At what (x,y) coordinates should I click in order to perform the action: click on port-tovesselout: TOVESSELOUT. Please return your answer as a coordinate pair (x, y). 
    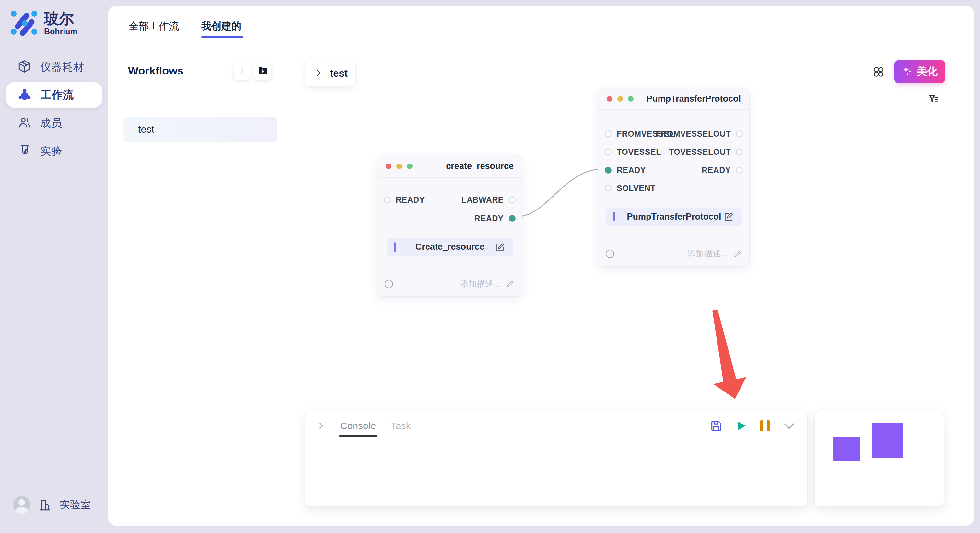
    Looking at the image, I should click on (706, 152).